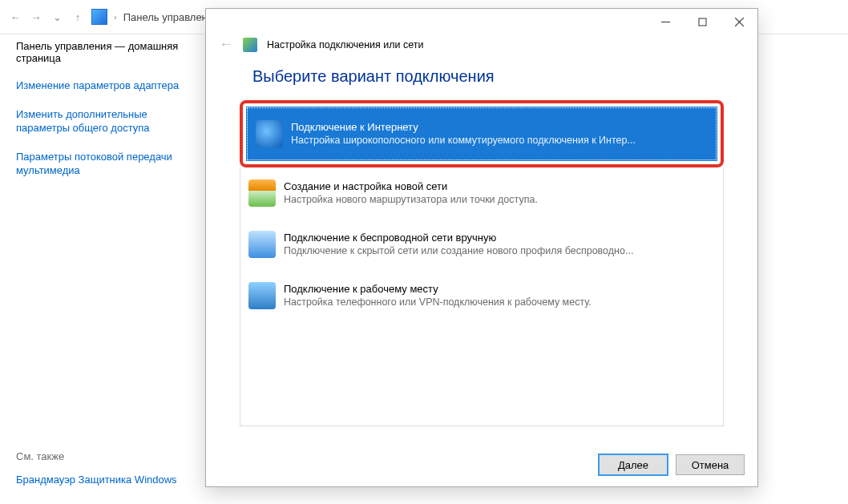 The image size is (848, 504). Describe the element at coordinates (438, 303) in the screenshot. I see `option-desc: Настройка телефонного или VPN-подключени…` at that location.